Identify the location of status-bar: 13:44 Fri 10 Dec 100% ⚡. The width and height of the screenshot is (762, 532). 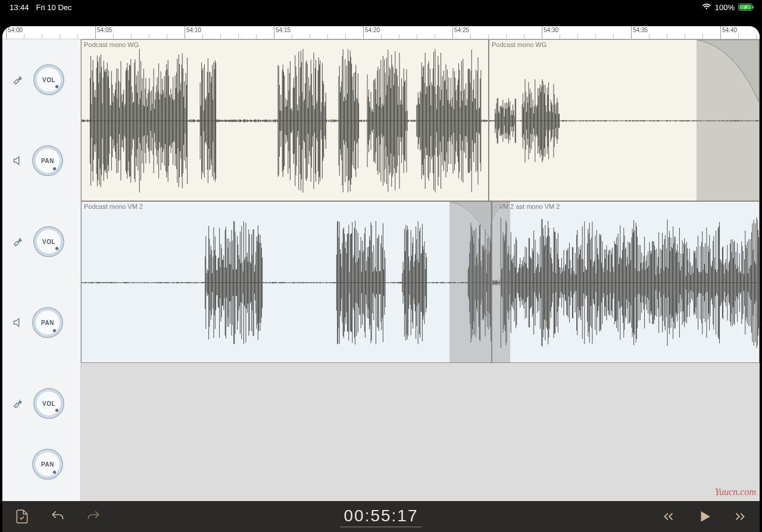
(381, 7).